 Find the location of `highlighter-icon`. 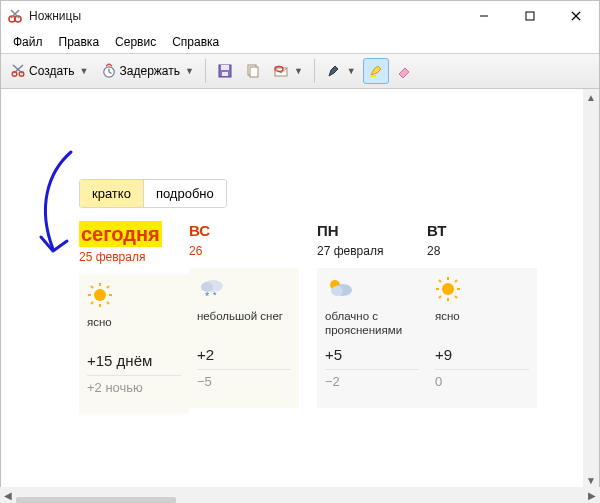

highlighter-icon is located at coordinates (376, 71).